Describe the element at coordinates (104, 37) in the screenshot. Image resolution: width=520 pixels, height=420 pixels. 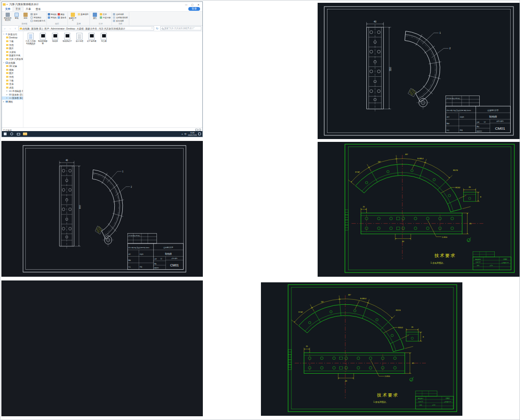
I see `file-item: 凹凸模` at that location.